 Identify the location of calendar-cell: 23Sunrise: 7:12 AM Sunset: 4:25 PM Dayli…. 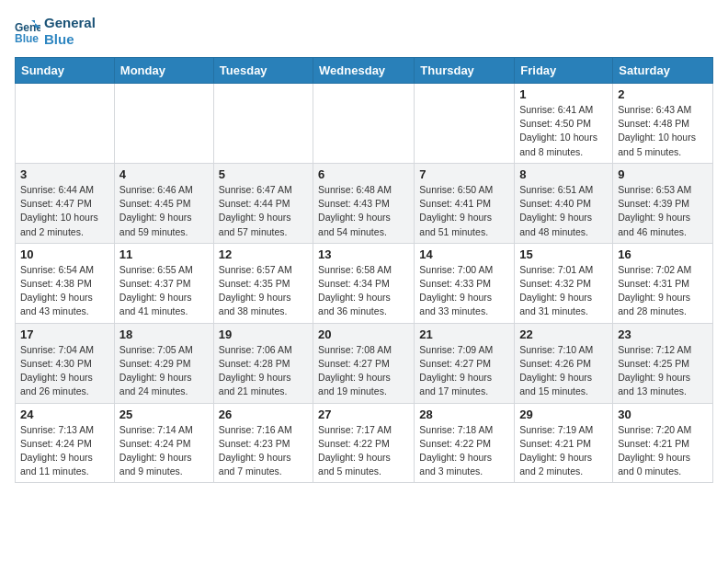
(664, 362).